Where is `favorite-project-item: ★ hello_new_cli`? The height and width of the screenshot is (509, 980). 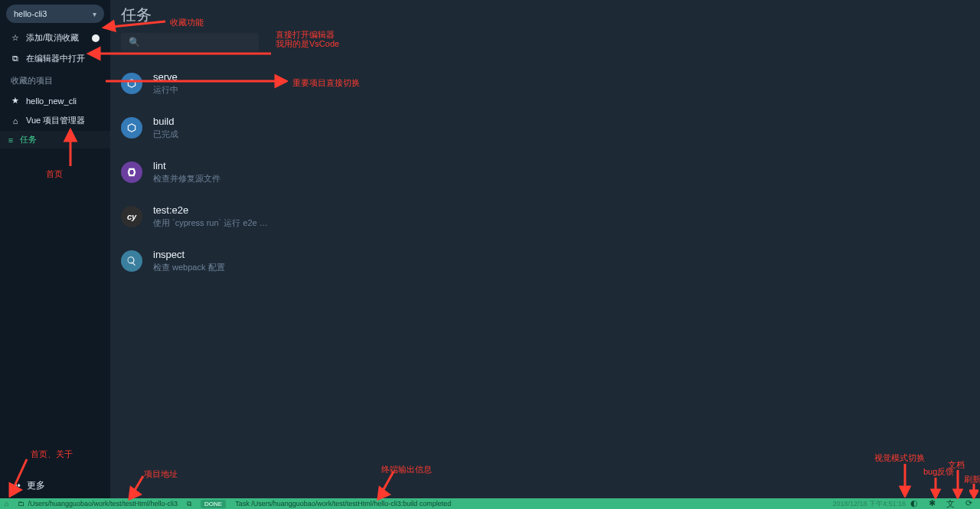
favorite-project-item: ★ hello_new_cli is located at coordinates (55, 101).